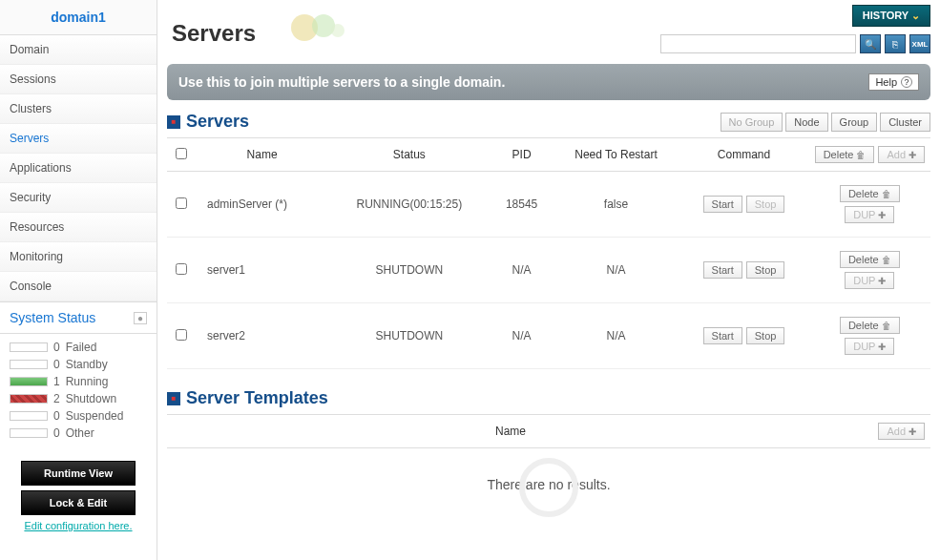 The image size is (940, 560). Describe the element at coordinates (758, 44) in the screenshot. I see `search-input` at that location.